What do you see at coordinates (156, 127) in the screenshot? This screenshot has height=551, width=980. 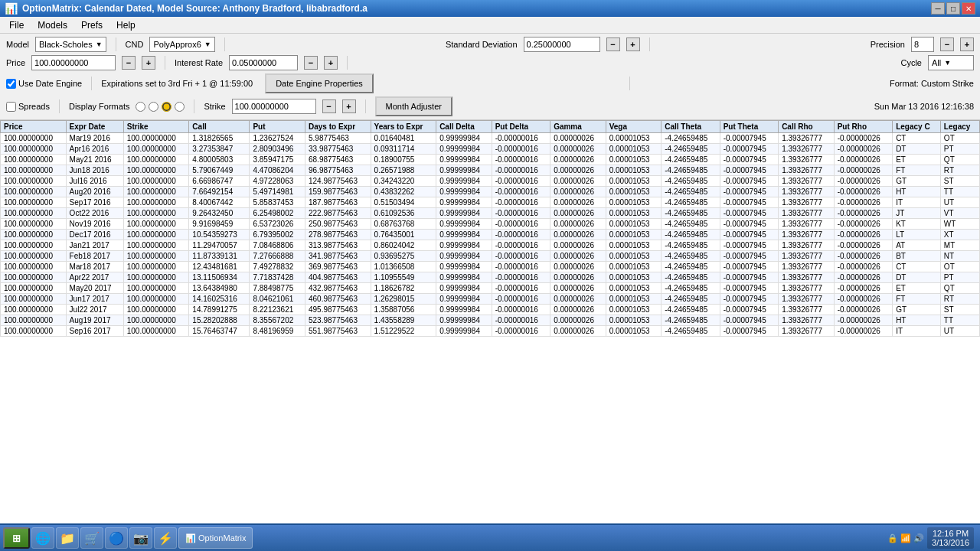 I see `col-strike: Strike` at bounding box center [156, 127].